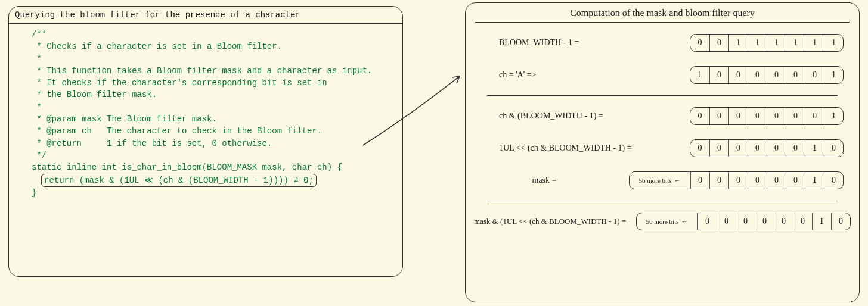 The image size is (868, 306). What do you see at coordinates (767, 116) in the screenshot?
I see `bit-strip: 0 0 0 0 0 0 0 1` at bounding box center [767, 116].